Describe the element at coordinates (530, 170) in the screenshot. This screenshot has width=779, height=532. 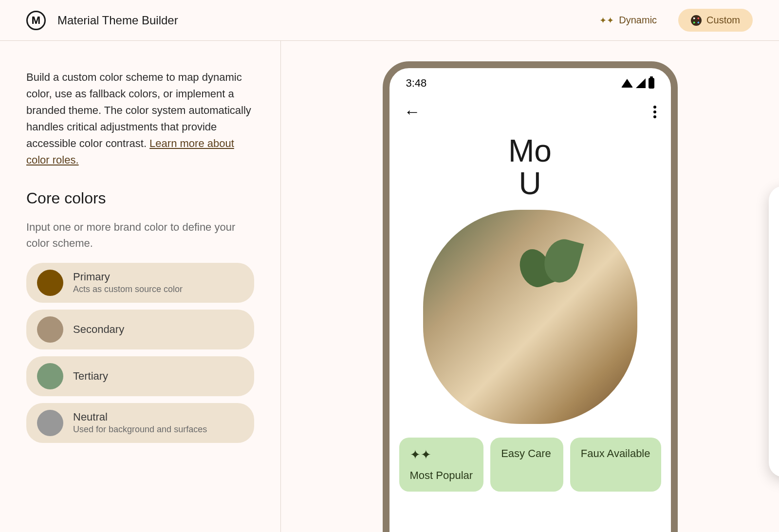
I see `hero-title: Mo U` at that location.